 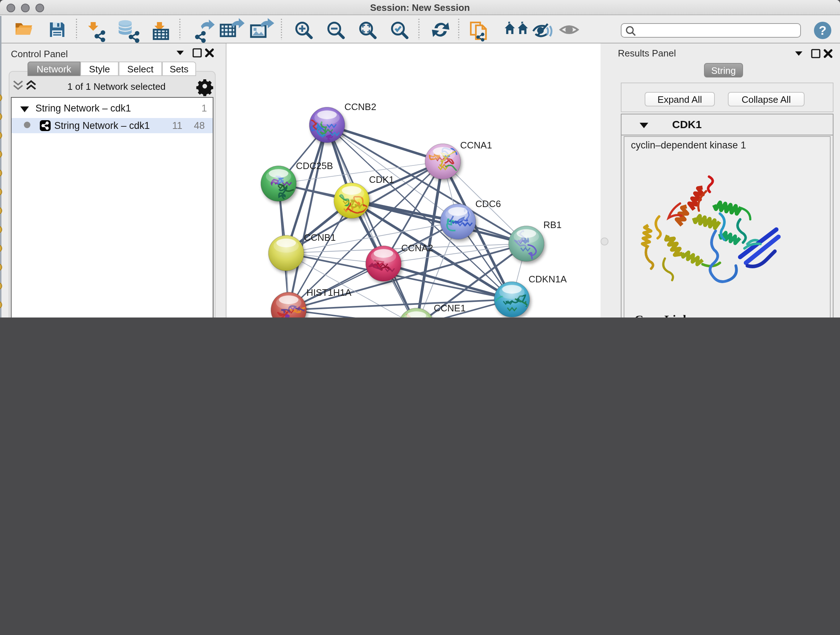 I want to click on svg-text: CCNE1, so click(x=450, y=308).